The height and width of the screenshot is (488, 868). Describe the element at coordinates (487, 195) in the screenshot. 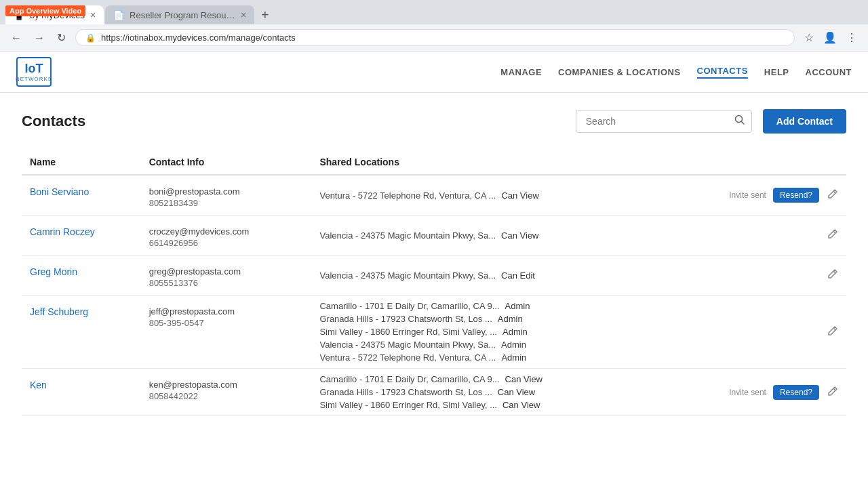

I see `contact-locations-cell: Ventura - 5722 Telephone Rd, Ventura, CA…` at that location.